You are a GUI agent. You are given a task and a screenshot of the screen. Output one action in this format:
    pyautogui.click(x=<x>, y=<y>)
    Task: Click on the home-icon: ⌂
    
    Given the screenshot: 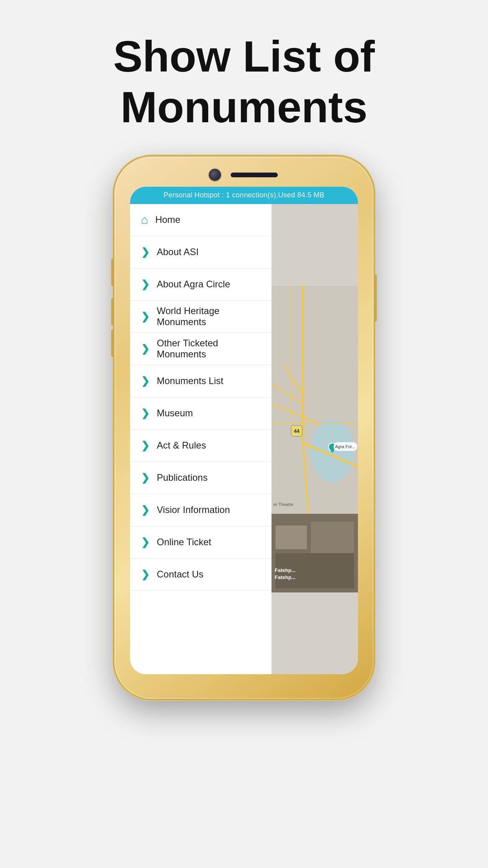 What is the action you would take?
    pyautogui.click(x=145, y=220)
    